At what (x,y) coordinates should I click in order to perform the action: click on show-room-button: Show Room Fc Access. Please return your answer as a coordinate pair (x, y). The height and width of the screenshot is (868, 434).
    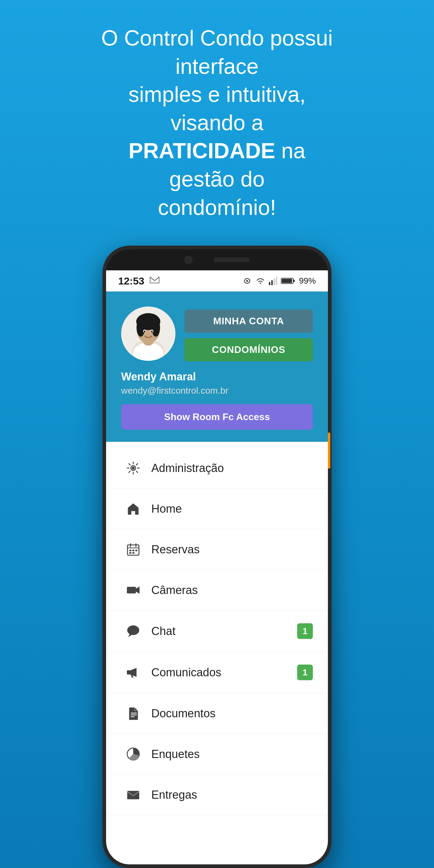
    Looking at the image, I should click on (217, 417).